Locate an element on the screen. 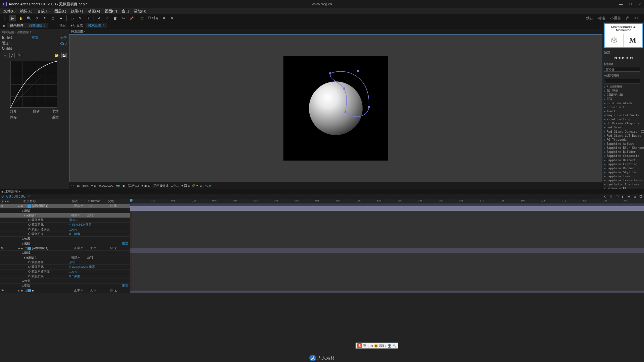  timeline-timecode: 0:00:00:00 is located at coordinates (13, 196).